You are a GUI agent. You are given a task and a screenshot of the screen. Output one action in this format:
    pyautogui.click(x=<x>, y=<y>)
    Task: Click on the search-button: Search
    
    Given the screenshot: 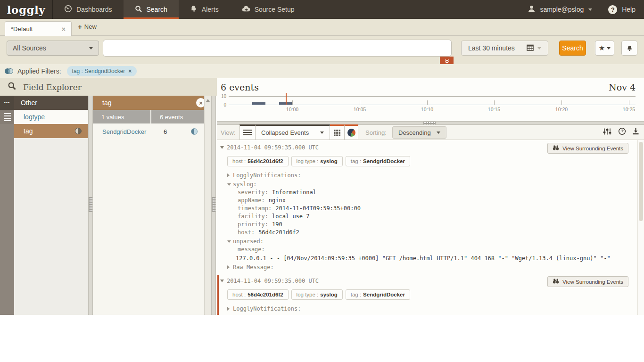 What is the action you would take?
    pyautogui.click(x=572, y=48)
    